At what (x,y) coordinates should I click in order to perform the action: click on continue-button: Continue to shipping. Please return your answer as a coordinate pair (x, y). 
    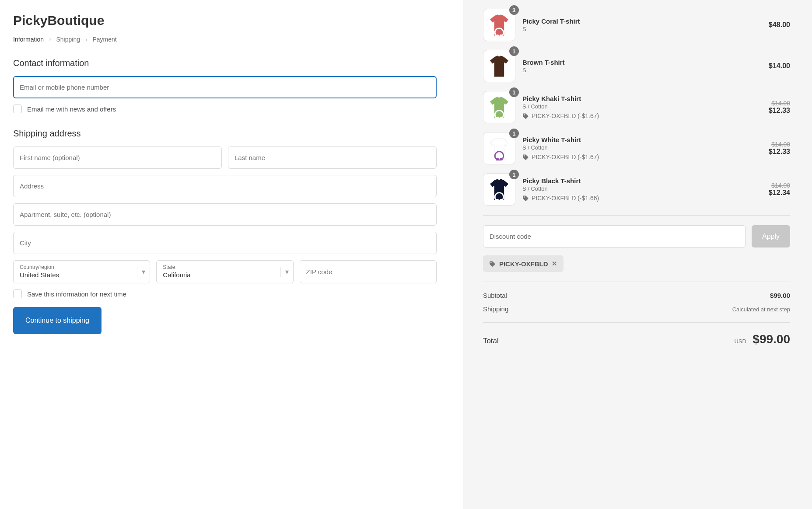
    Looking at the image, I should click on (57, 321).